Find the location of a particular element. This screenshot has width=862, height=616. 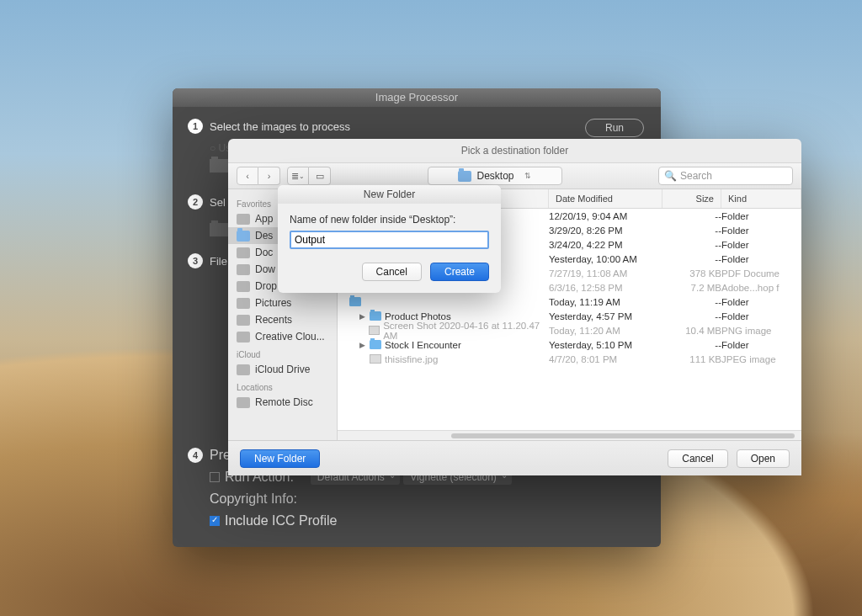

window-title: Image Processor is located at coordinates (417, 98).